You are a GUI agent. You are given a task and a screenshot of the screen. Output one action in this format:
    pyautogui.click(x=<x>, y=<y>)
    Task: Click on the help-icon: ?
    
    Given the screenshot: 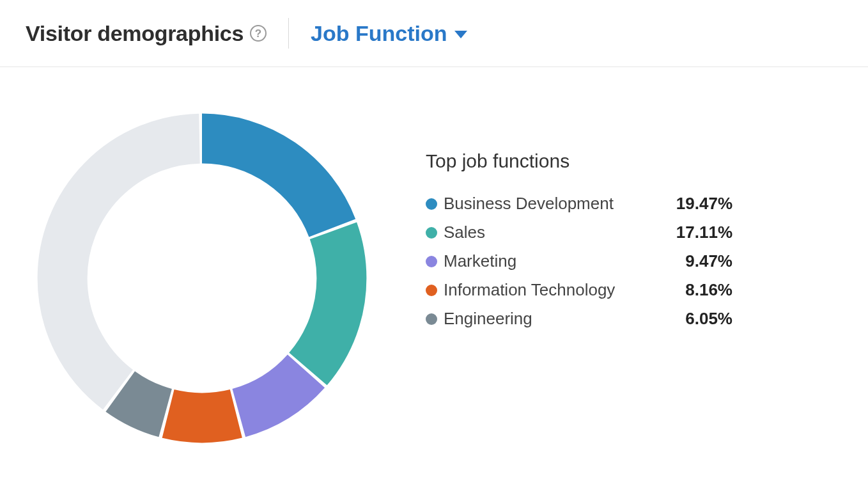 What is the action you would take?
    pyautogui.click(x=258, y=33)
    